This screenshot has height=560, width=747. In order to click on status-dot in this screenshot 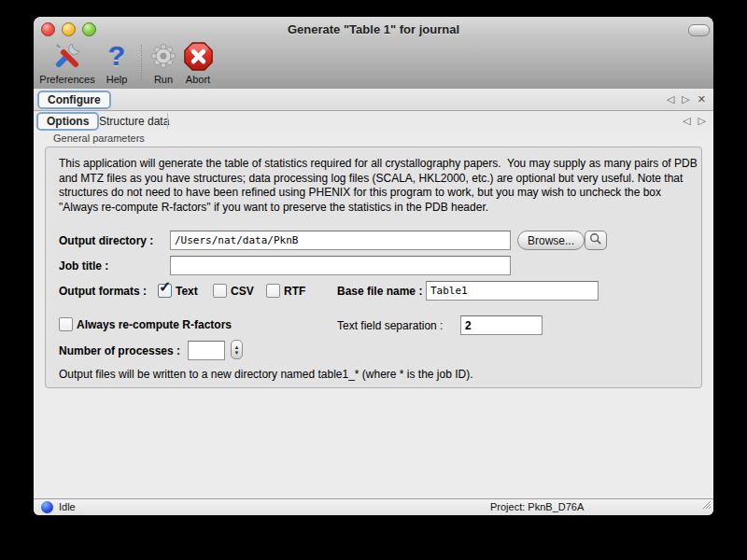, I will do `click(47, 508)`.